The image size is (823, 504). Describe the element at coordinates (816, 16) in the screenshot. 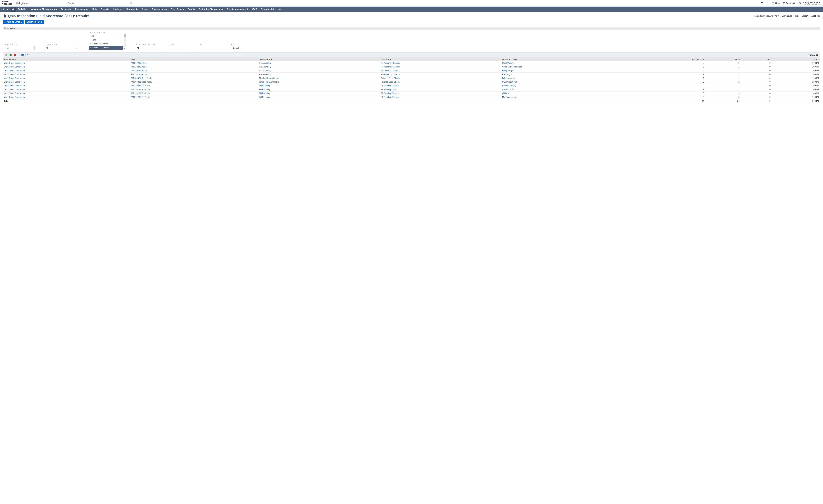

I see `audit-trail-link: Audit Trail` at that location.